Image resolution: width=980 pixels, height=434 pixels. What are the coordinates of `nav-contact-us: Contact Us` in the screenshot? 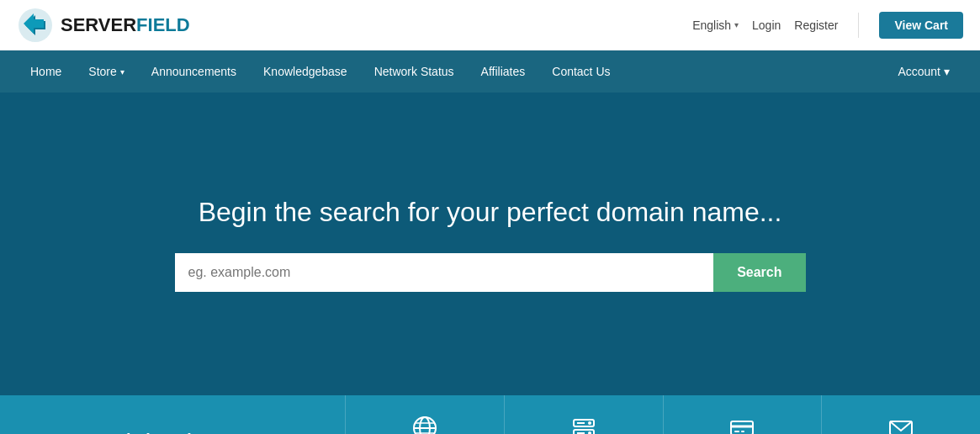 It's located at (580, 71).